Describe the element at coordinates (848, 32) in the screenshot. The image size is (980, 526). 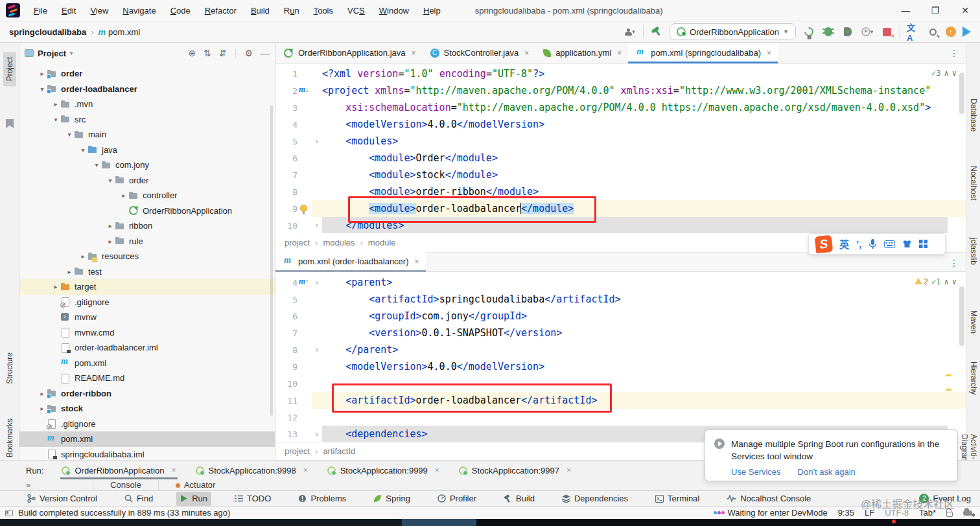
I see `coverage-button` at that location.